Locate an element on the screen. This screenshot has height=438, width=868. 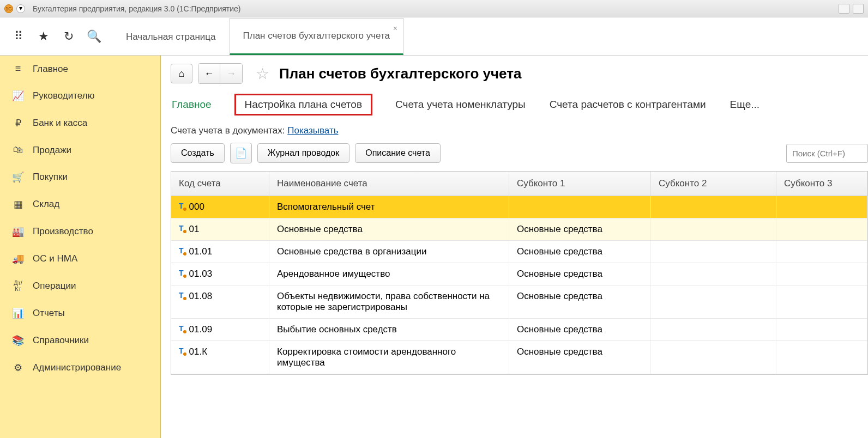
tab-chart-of-accounts: План счетов бухгалтерского учета × is located at coordinates (317, 36).